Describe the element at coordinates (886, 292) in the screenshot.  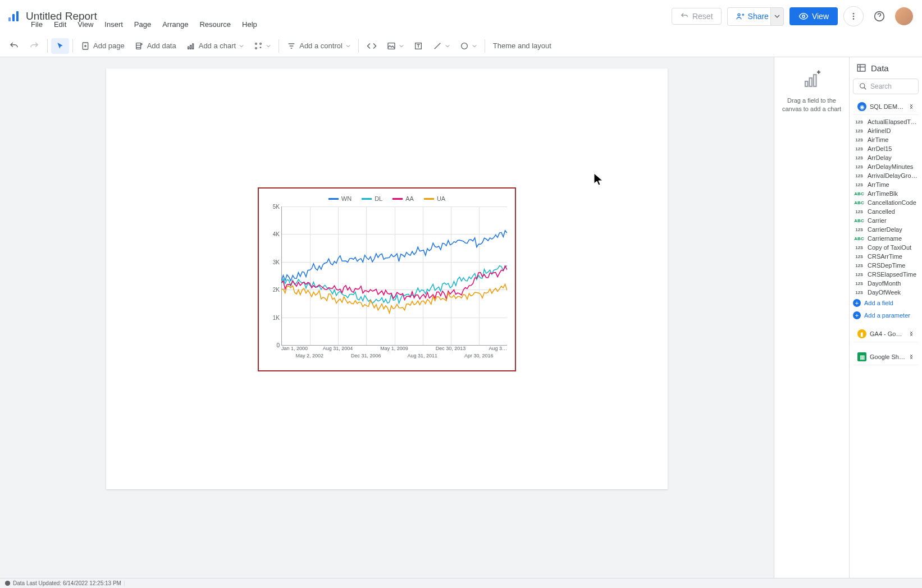
I see `field-item: 123DayOfWeek` at that location.